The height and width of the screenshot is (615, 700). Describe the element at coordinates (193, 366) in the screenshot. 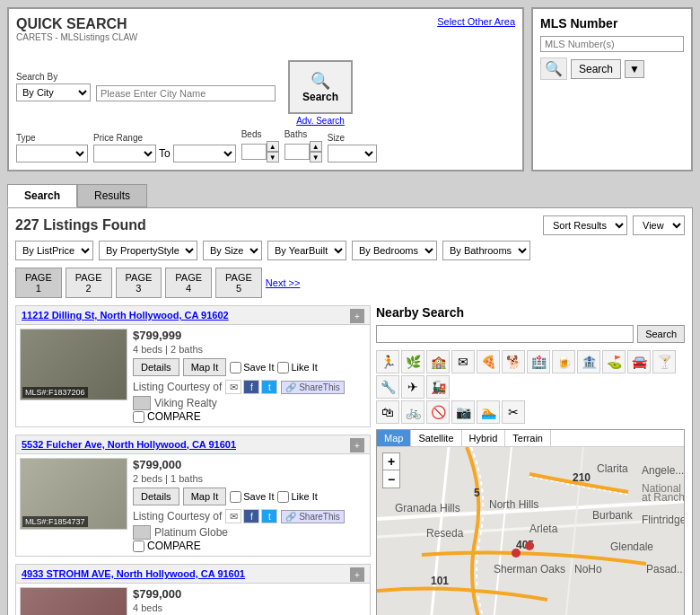

I see `listing-card: 11212 Dilling St, North Hollywood, CA 91…` at that location.